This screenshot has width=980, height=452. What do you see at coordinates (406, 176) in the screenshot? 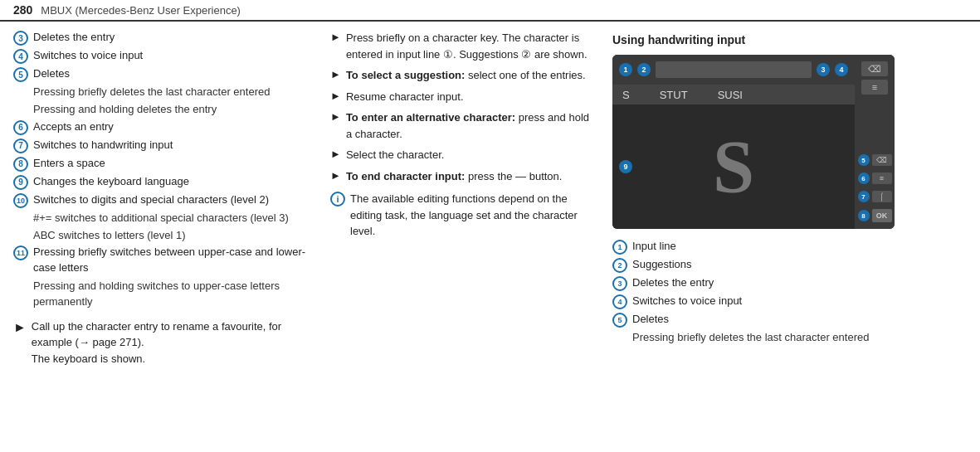
I see `bold-label-6: To end character input:` at bounding box center [406, 176].